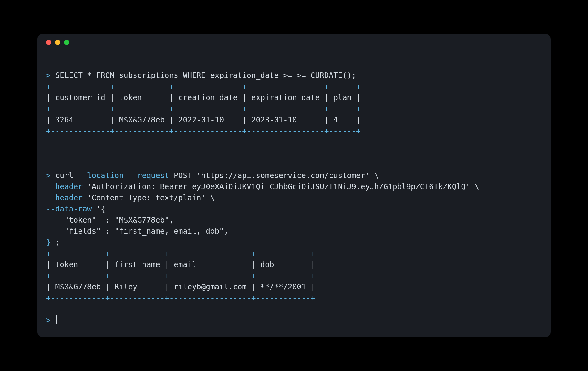 This screenshot has height=371, width=588. I want to click on curl-command-line3: 'Content-Type: text/plain' \, so click(149, 198).